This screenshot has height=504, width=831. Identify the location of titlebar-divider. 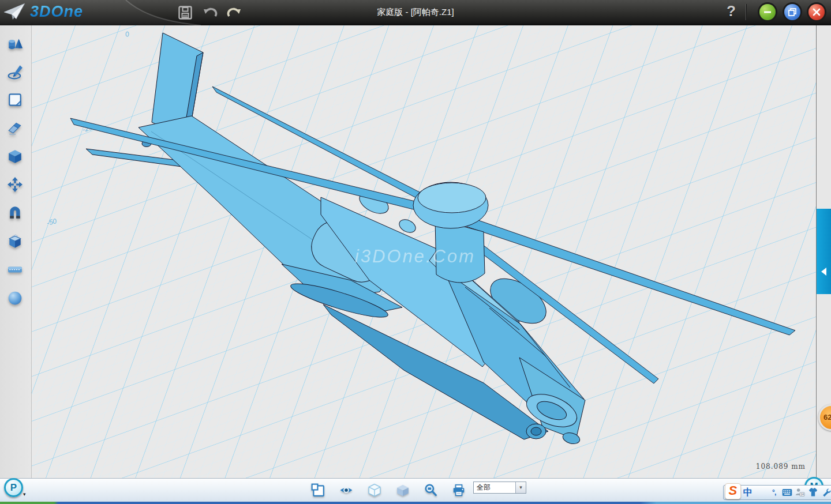
(746, 12).